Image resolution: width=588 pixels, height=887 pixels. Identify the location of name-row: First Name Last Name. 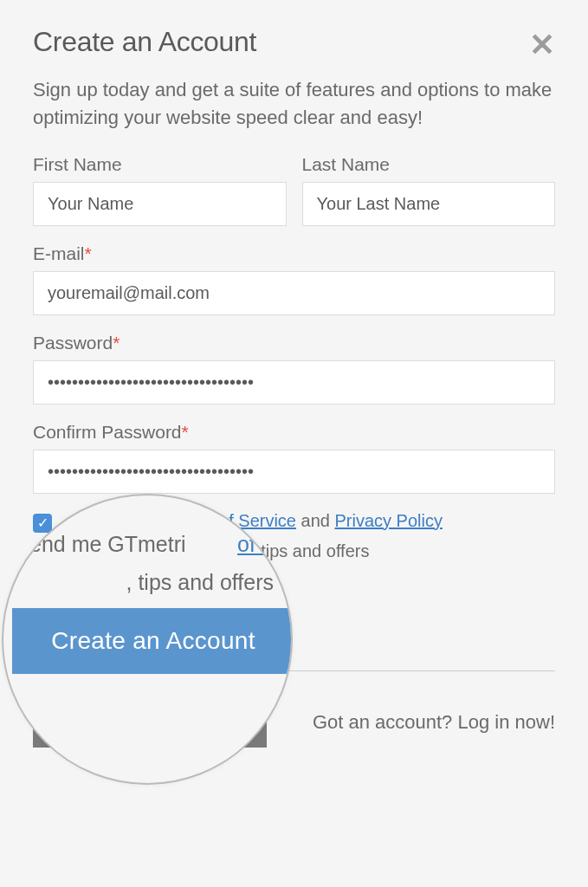
(294, 191).